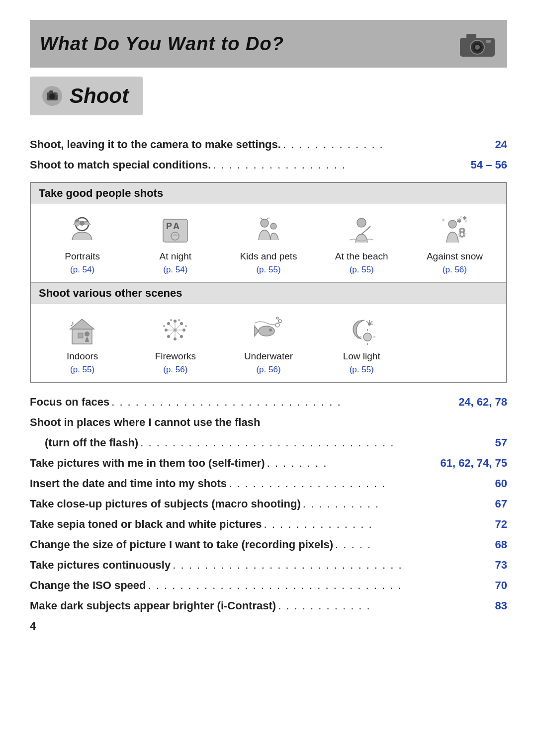 This screenshot has width=537, height=756. I want to click on toc-sepia: Take sepia toned or black and white pict…, so click(268, 524).